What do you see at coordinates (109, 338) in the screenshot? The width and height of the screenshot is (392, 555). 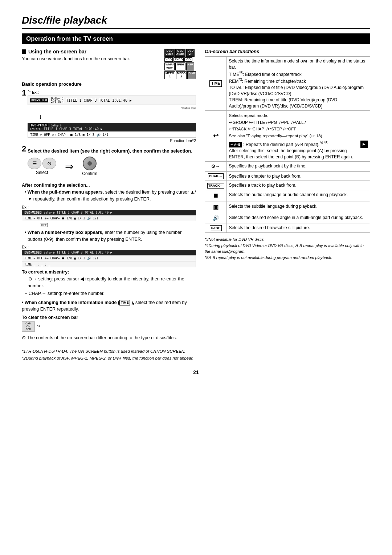 I see `circle-note: ⊙ The contents of the on-screen bar diff…` at bounding box center [109, 338].